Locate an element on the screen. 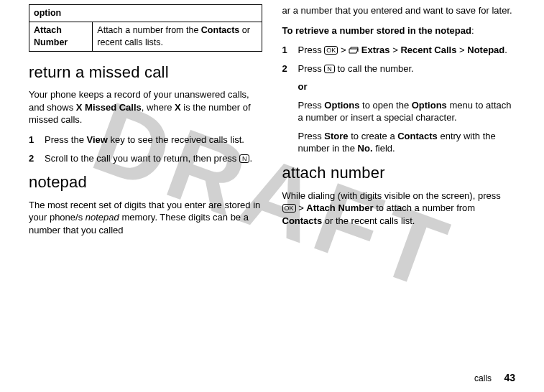 Image resolution: width=544 pixels, height=392 pixels. page-number: 43 is located at coordinates (510, 378).